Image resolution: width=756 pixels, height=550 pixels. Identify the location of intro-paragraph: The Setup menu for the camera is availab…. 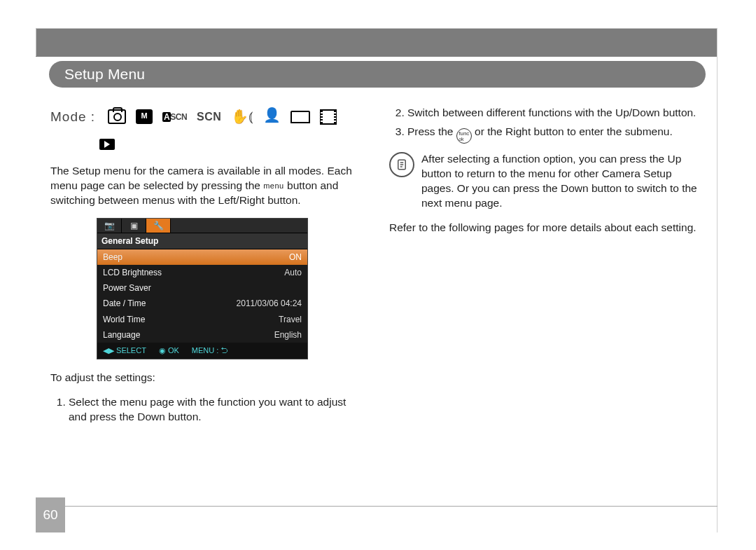
(209, 186).